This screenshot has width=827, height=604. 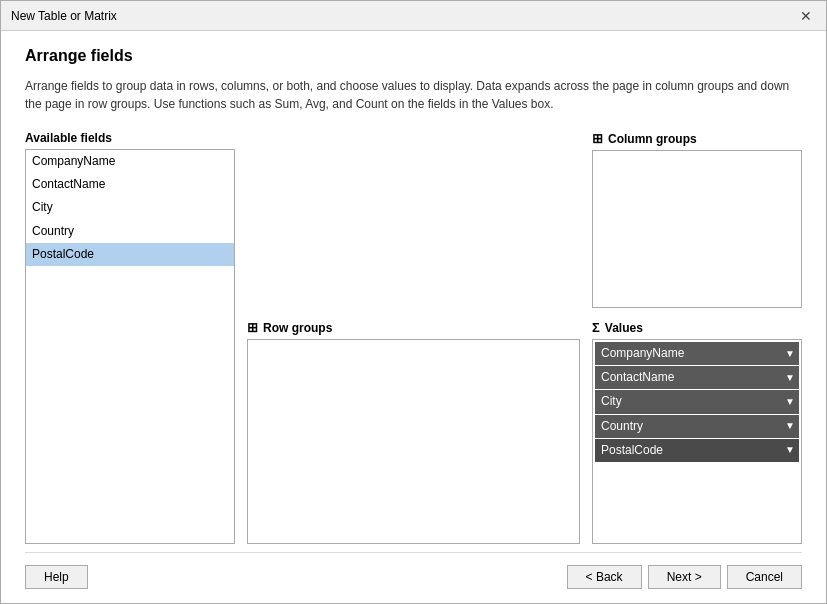 I want to click on footer: Help < Back Next > Cancel, so click(x=414, y=570).